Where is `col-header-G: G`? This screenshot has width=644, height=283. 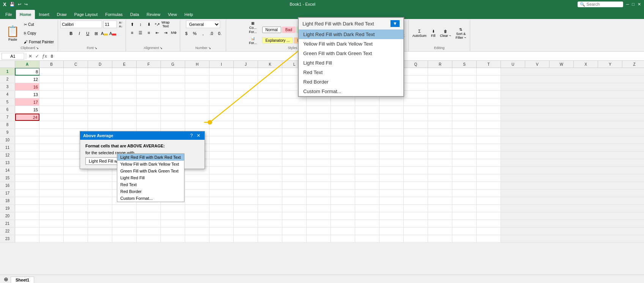
col-header-G: G is located at coordinates (173, 64).